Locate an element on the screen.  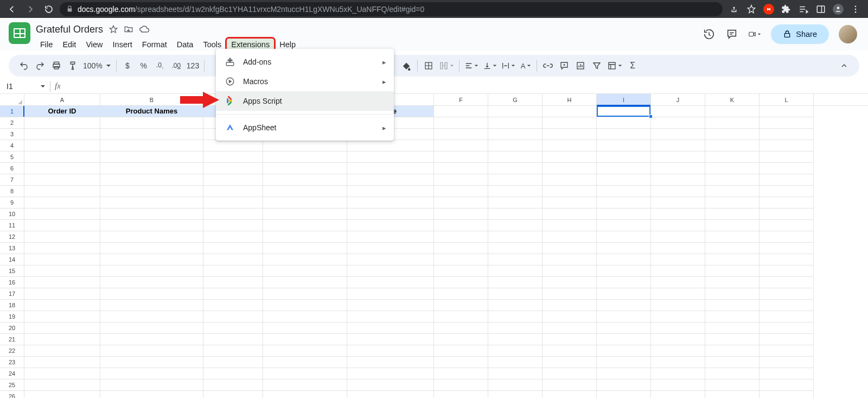
filter-views-button is located at coordinates (615, 66).